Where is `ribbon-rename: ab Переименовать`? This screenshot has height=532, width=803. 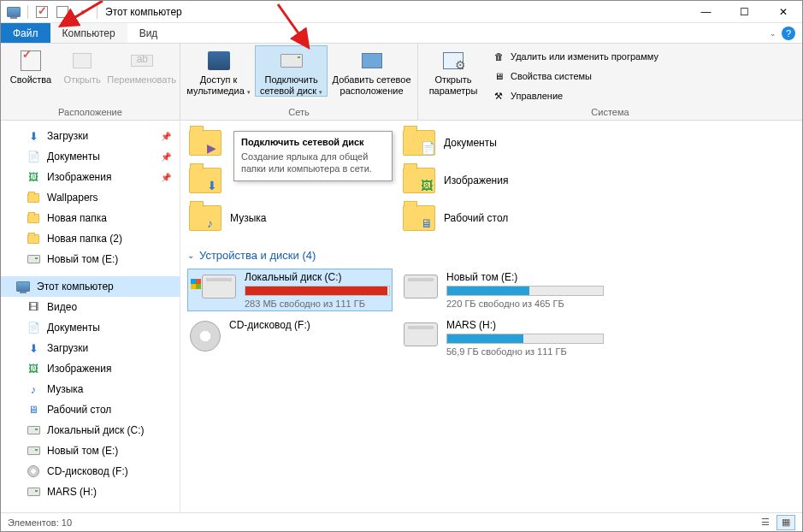 ribbon-rename: ab Переименовать is located at coordinates (142, 65).